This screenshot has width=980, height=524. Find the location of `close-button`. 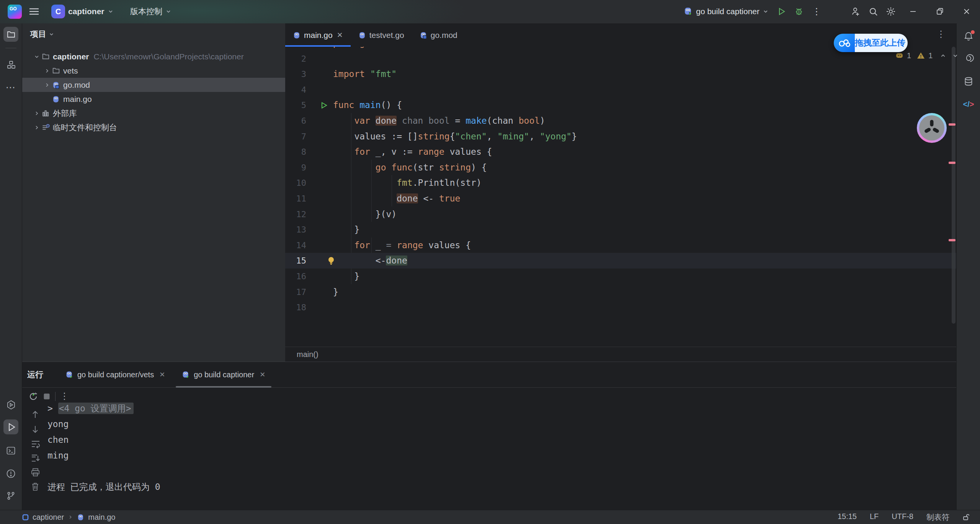

close-button is located at coordinates (967, 11).